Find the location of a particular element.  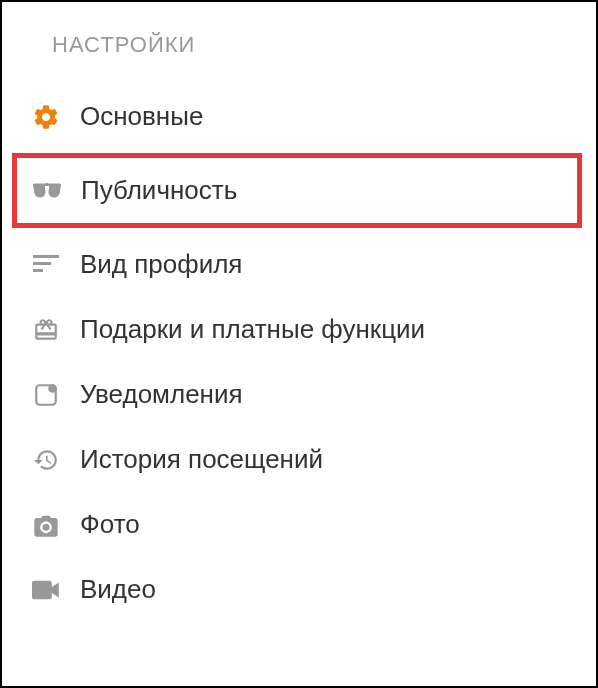

menu-item-video: Видео is located at coordinates (299, 590).